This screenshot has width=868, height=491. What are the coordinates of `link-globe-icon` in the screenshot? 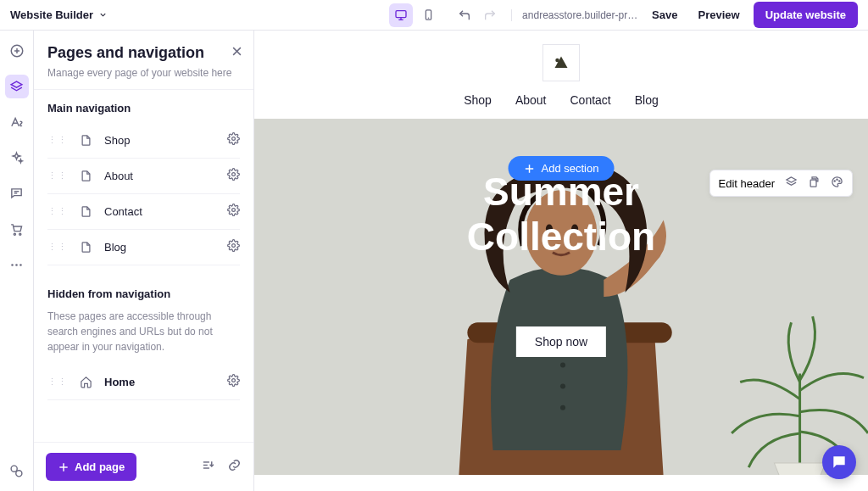 It's located at (17, 471).